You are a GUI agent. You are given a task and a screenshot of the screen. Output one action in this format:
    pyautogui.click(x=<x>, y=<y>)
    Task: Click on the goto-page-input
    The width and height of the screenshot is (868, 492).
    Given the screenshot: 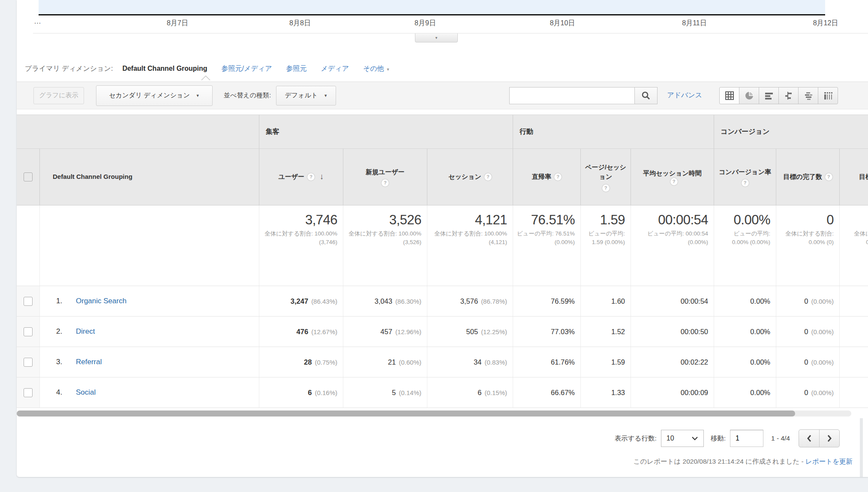 What is the action you would take?
    pyautogui.click(x=747, y=438)
    